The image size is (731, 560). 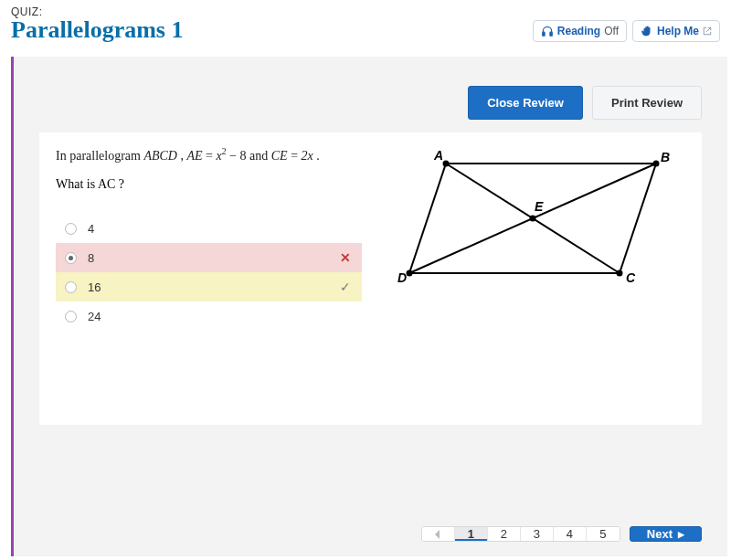 I want to click on prev-page-button, so click(x=439, y=534).